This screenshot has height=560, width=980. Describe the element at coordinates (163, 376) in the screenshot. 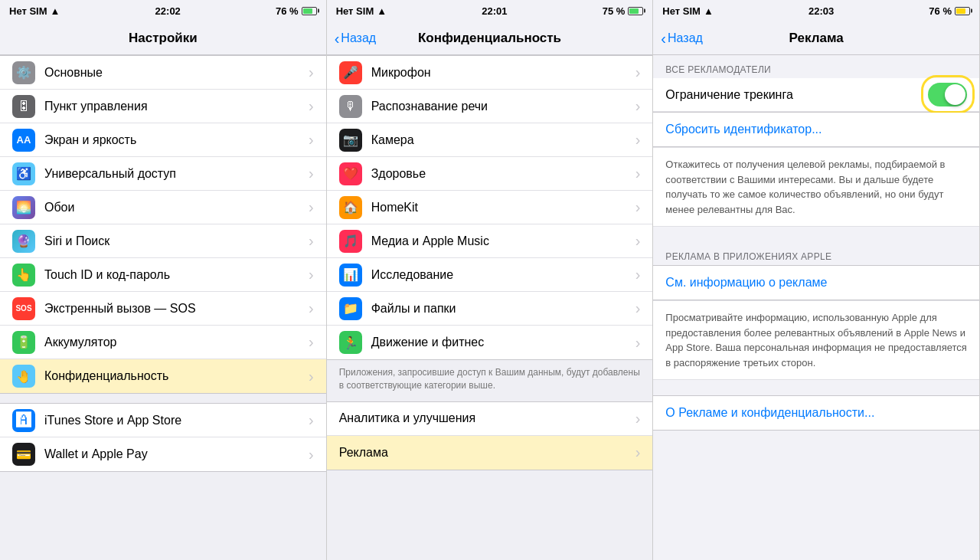

I see `list-item-privacy: 🤚 Конфиденциальность` at that location.